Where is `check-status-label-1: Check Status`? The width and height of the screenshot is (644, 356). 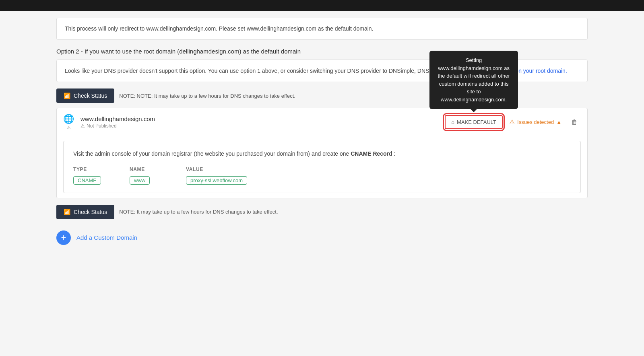
check-status-label-1: Check Status is located at coordinates (90, 96).